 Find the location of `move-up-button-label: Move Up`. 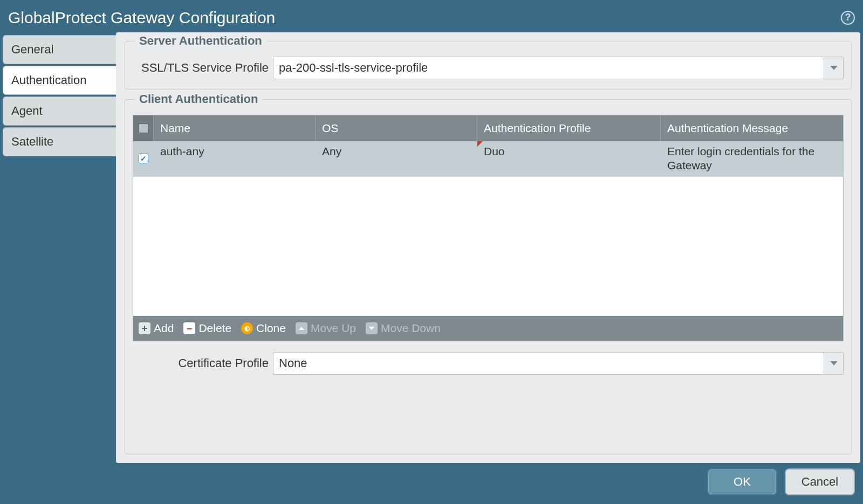

move-up-button-label: Move Up is located at coordinates (333, 328).